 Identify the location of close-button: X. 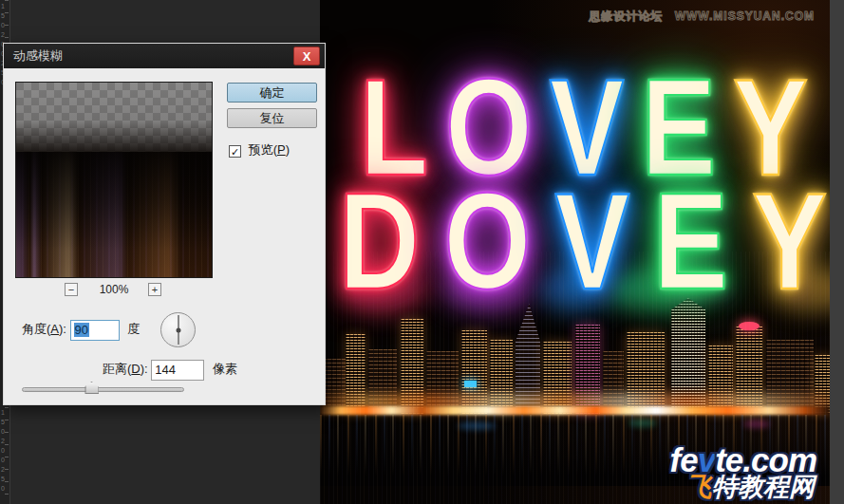
(307, 56).